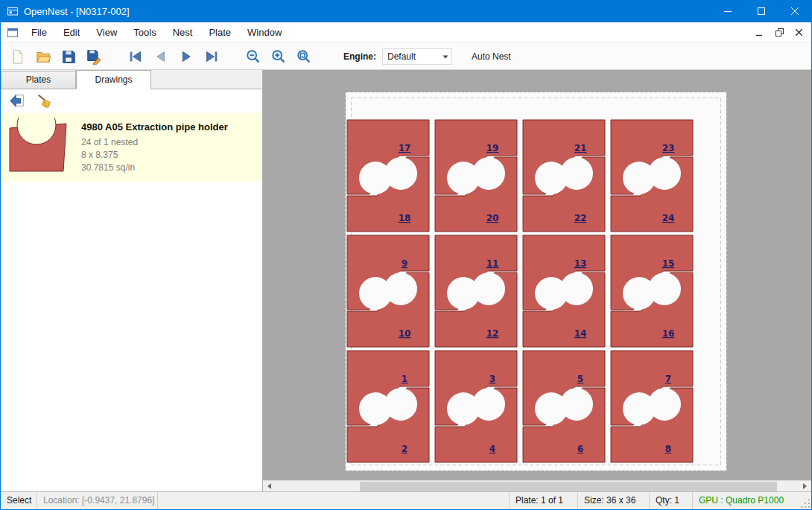 This screenshot has height=510, width=812. I want to click on part-number: 11, so click(493, 264).